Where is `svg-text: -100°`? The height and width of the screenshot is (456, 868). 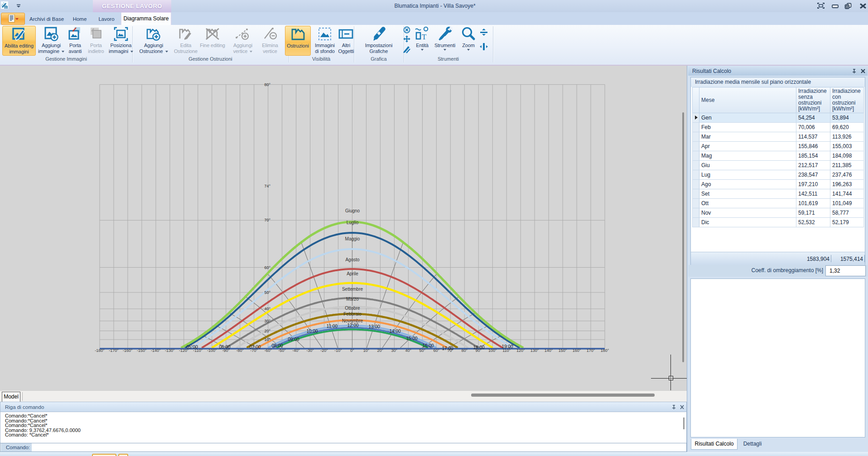
svg-text: -100° is located at coordinates (212, 350).